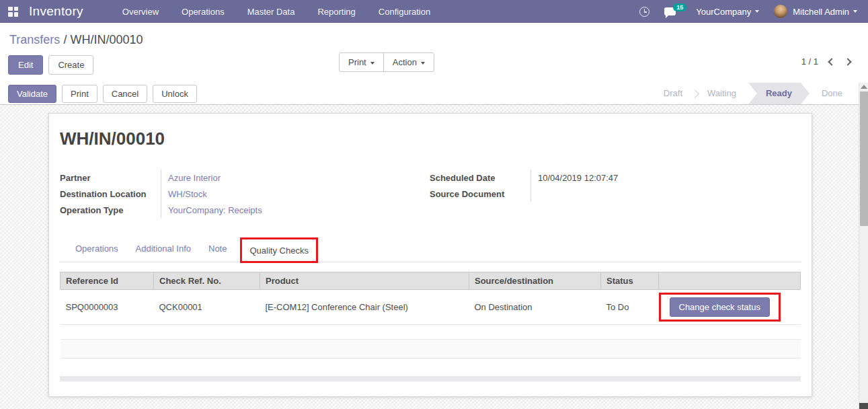  I want to click on control-panel-buttons: Edit Create Print Action 1 / 1, so click(434, 65).